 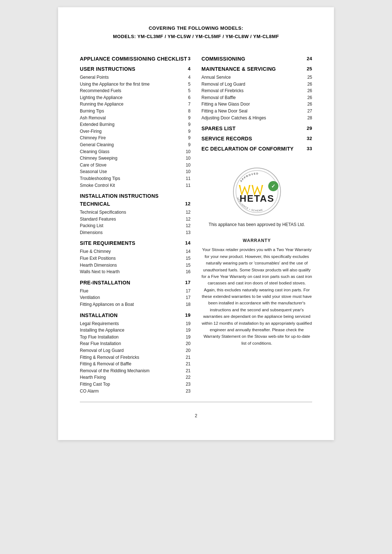 I want to click on maintenance-entries: Annual Service25Removal of Log Guard26Re…, so click(x=257, y=98).